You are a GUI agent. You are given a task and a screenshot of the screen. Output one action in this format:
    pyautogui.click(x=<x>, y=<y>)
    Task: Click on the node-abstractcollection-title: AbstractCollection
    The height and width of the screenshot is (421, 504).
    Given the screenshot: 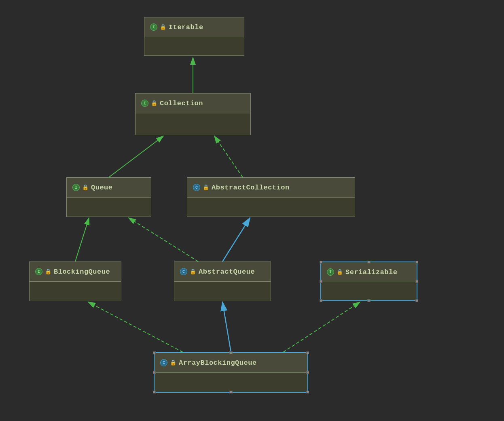 What is the action you would take?
    pyautogui.click(x=251, y=188)
    